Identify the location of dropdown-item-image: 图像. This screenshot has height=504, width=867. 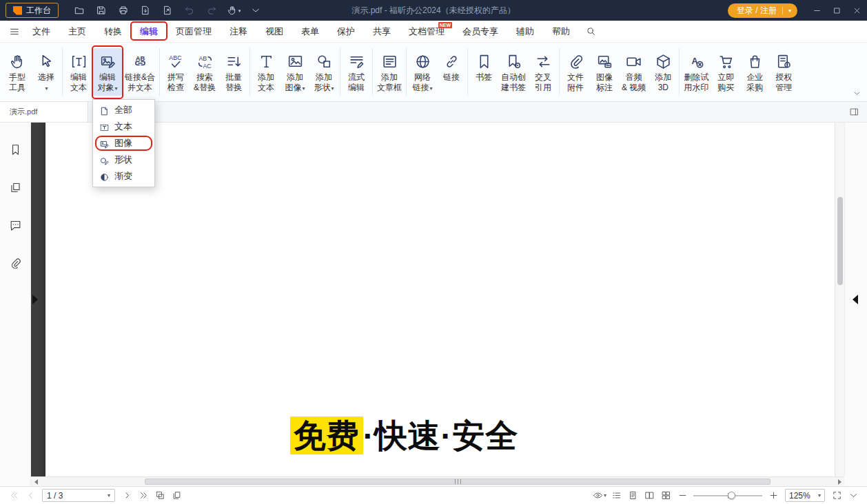
(124, 143).